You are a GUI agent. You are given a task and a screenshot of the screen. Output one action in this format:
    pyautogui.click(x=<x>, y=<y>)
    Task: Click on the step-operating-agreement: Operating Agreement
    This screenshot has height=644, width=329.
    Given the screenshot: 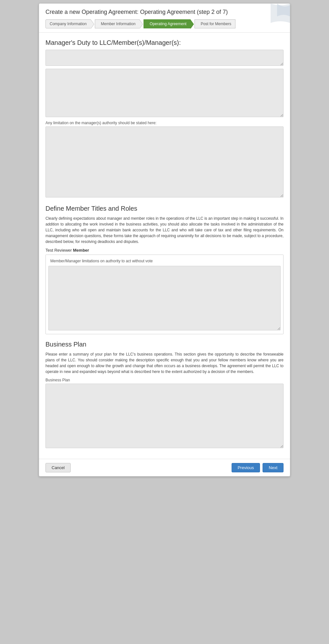 What is the action you would take?
    pyautogui.click(x=167, y=24)
    